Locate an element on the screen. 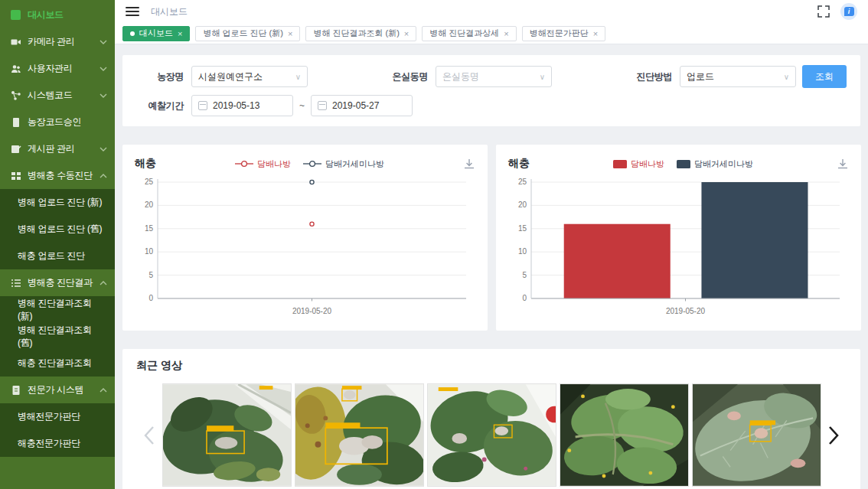  top-bar: 대시보드 i is located at coordinates (491, 11).